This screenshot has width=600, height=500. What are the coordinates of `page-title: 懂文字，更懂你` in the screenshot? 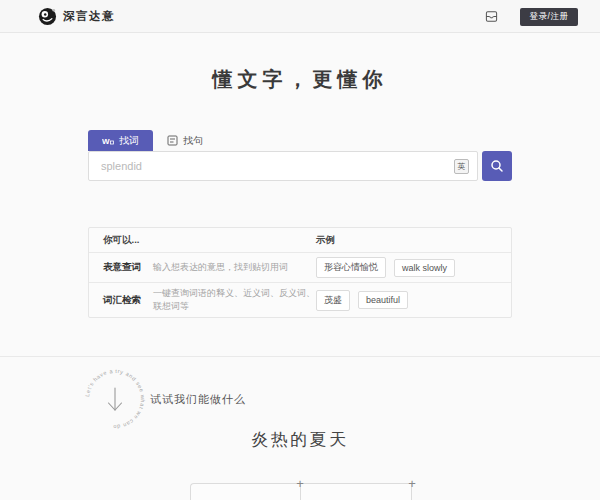 It's located at (300, 80).